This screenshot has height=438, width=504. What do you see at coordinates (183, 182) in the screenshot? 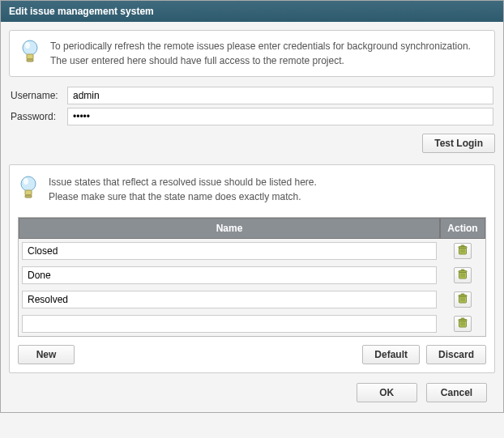
I see `info-line: Issue states that reflect a resolved iss…` at bounding box center [183, 182].